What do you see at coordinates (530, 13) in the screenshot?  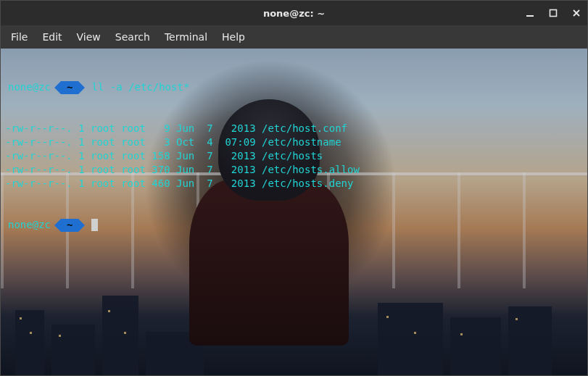 I see `minimize-button` at bounding box center [530, 13].